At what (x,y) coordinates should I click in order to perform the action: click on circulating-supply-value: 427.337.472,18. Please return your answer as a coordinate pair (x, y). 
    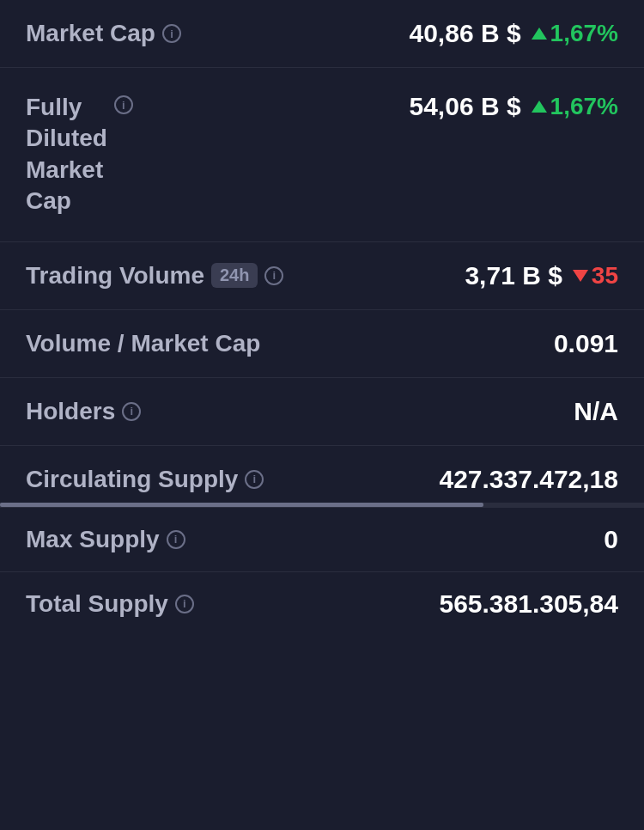
    Looking at the image, I should click on (529, 479).